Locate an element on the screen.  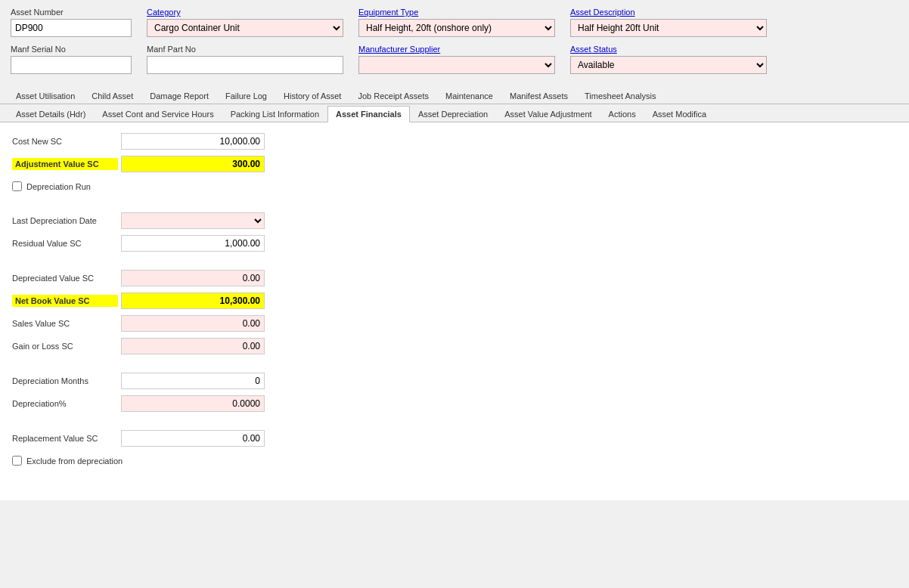
replacement-value-sc-label: Replacement Value SC is located at coordinates (65, 438).